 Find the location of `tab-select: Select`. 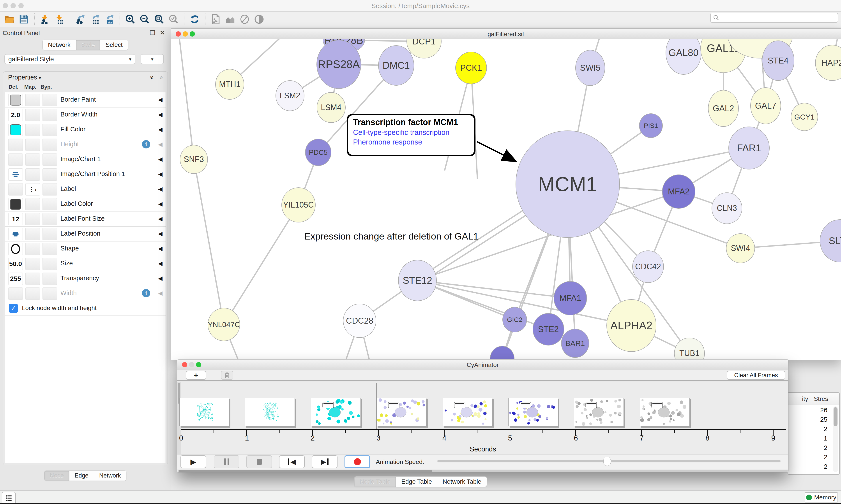

tab-select: Select is located at coordinates (114, 45).